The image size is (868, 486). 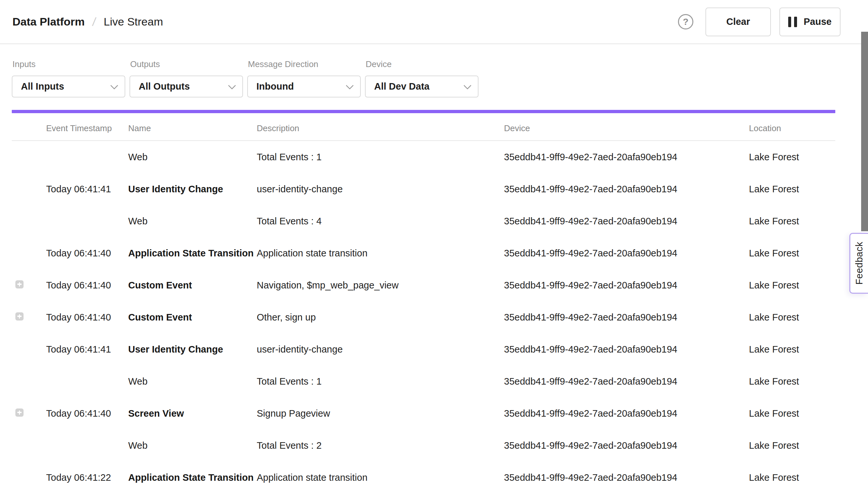 What do you see at coordinates (380, 285) in the screenshot?
I see `cell-description: Navigation, $mp_web_page_view` at bounding box center [380, 285].